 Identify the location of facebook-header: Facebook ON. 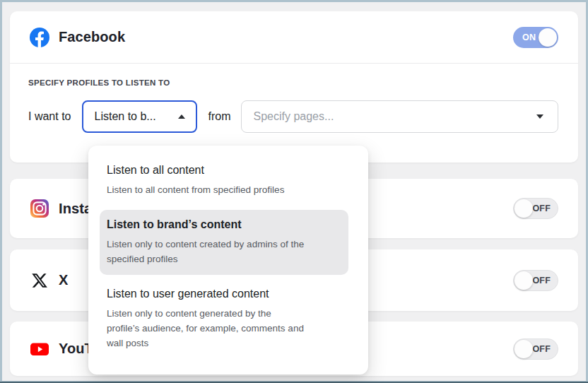
(294, 37).